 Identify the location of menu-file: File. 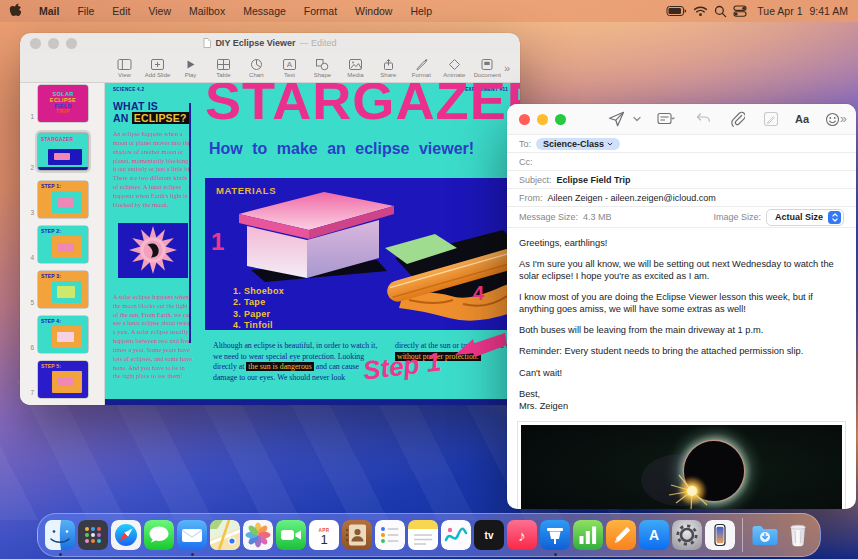
(86, 11).